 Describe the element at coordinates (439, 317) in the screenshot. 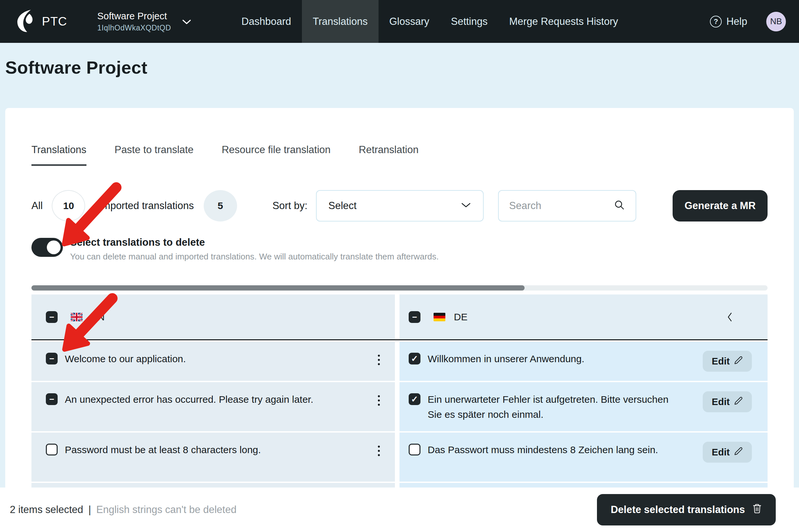

I see `german-flag-icon` at that location.